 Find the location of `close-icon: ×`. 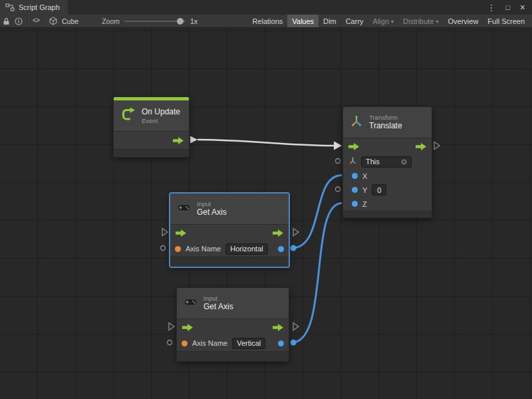

close-icon: × is located at coordinates (523, 7).